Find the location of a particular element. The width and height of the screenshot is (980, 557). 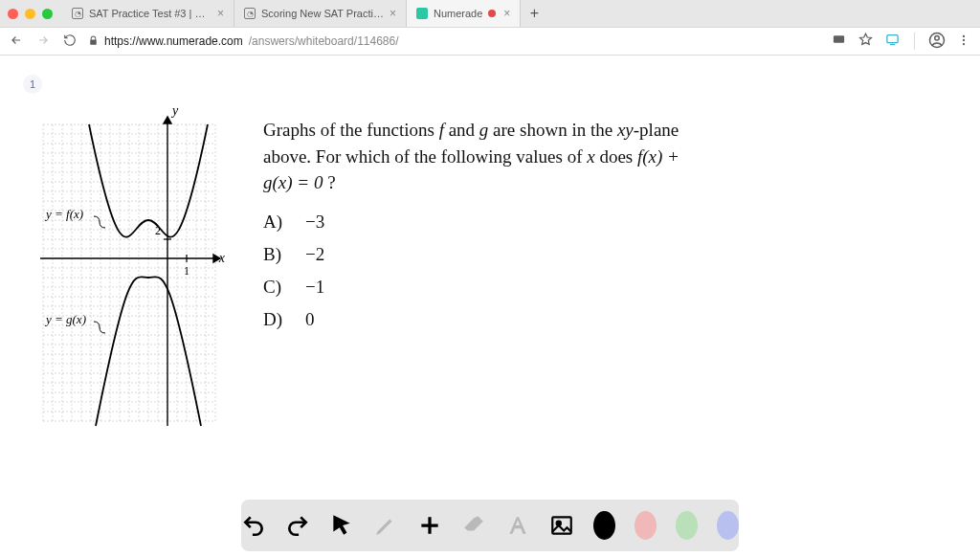

redo-icon is located at coordinates (298, 525).